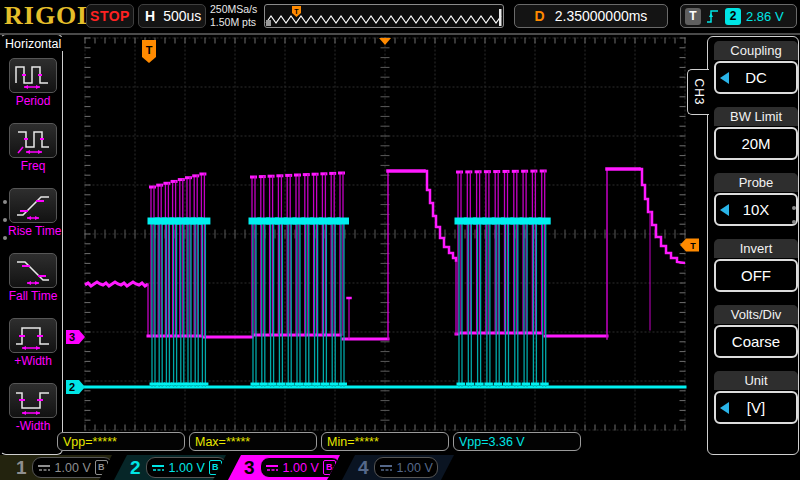  Describe the element at coordinates (284, 468) in the screenshot. I see `channel-3-status: 3 1.00 V B` at that location.